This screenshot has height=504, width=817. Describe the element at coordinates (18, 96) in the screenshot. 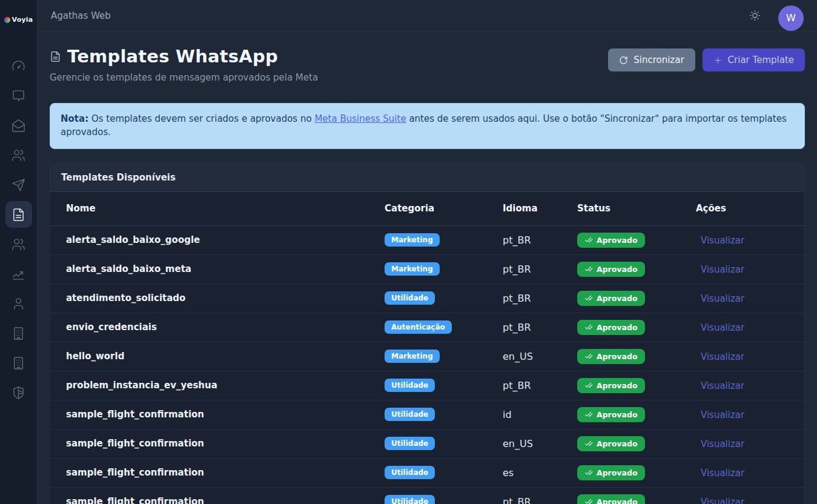

I see `chat-icon` at that location.